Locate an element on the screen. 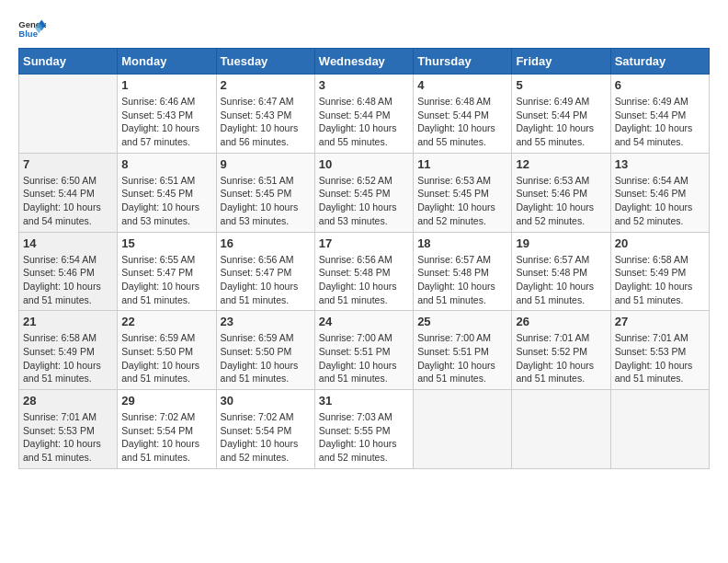 The height and width of the screenshot is (563, 728). week-row-1: 1Sunrise: 6:46 AM Sunset: 5:43 PM Daylig… is located at coordinates (364, 114).